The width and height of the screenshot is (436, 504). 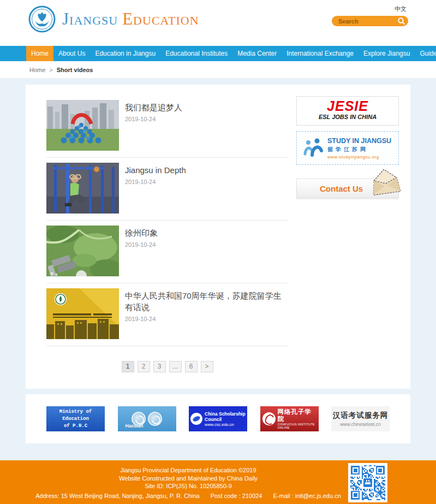 What do you see at coordinates (348, 117) in the screenshot?
I see `jesie-caption: ESL JOBS IN CHINA` at bounding box center [348, 117].